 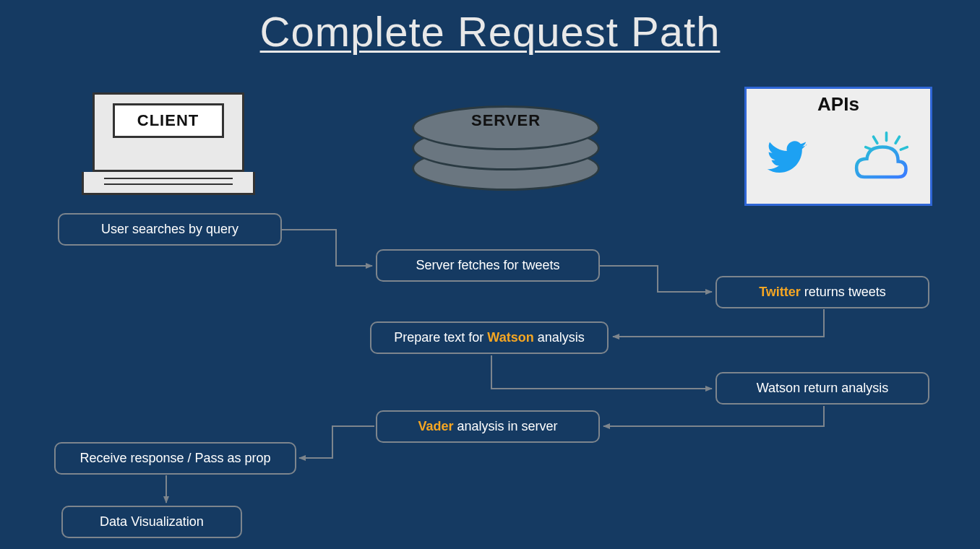 I want to click on ibm-watson-icon, so click(x=880, y=159).